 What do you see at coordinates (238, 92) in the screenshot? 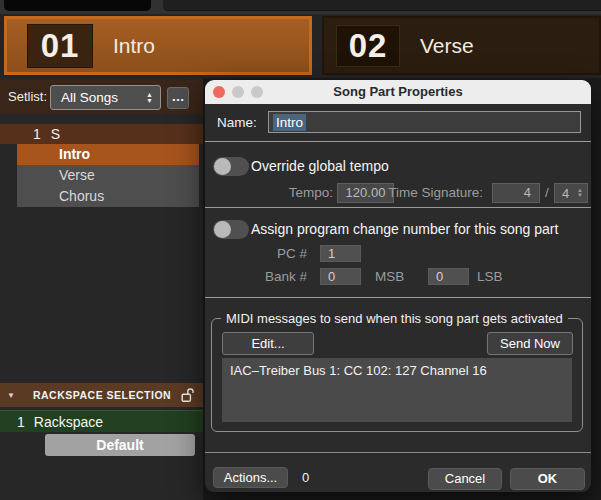
I see `minimize-window-icon` at bounding box center [238, 92].